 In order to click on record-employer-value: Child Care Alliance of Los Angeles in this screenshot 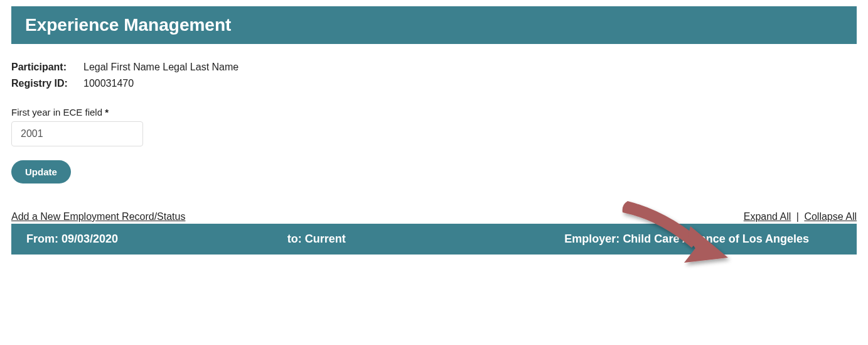, I will do `click(715, 239)`.